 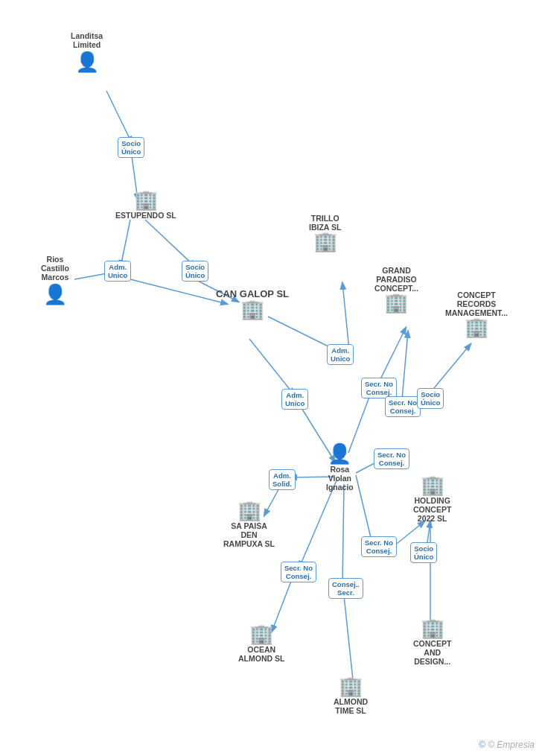 I want to click on badge-secr-no-consej-5: Secr. NoConsej., so click(x=299, y=572).